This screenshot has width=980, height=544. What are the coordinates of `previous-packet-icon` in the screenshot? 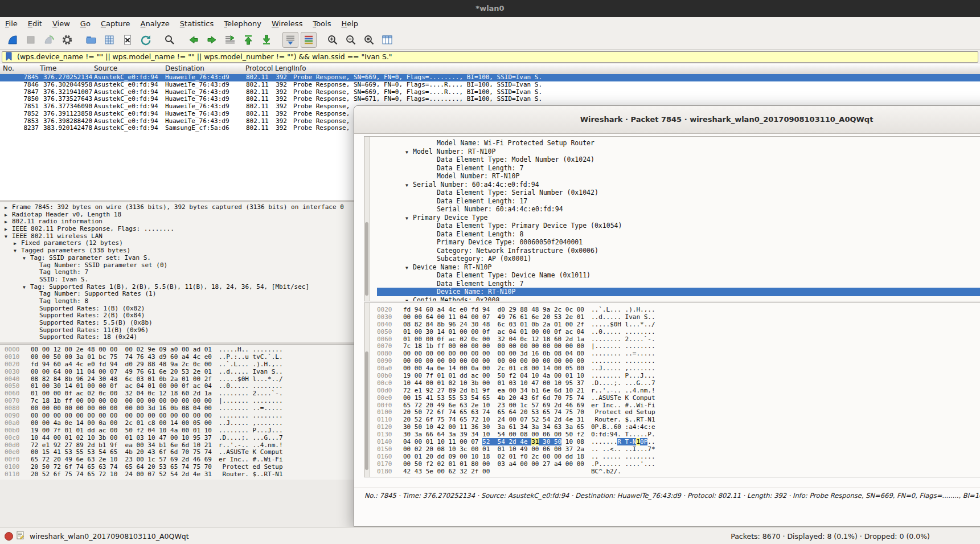 It's located at (194, 40).